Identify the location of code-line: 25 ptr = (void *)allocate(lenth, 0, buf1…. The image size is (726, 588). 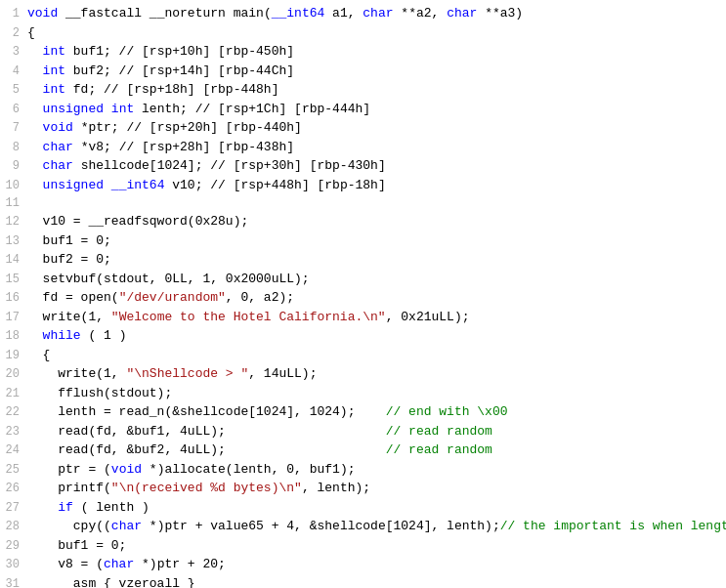
(363, 470).